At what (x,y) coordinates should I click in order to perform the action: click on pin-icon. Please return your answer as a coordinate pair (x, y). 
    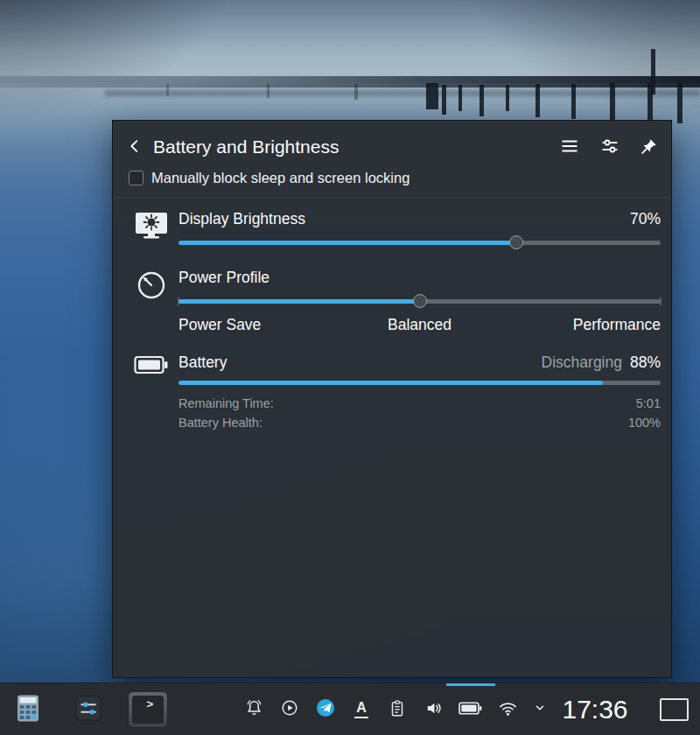
    Looking at the image, I should click on (649, 147).